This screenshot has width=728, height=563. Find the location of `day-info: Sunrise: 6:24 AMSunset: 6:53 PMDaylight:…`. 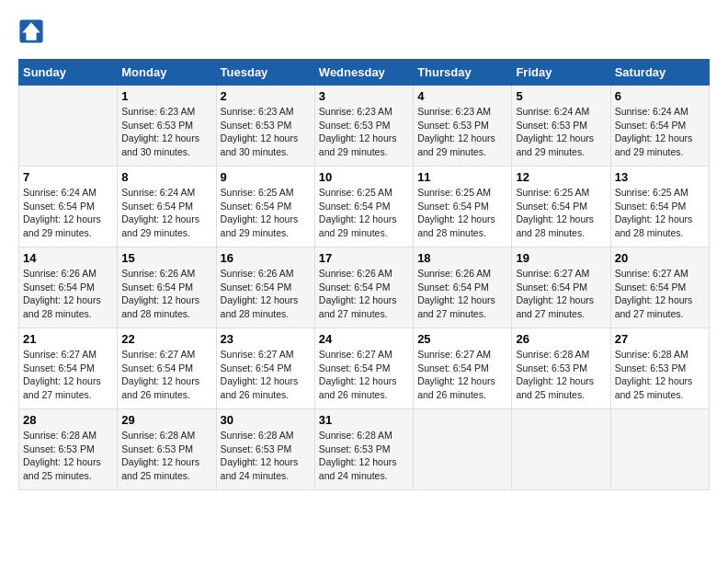

day-info: Sunrise: 6:24 AMSunset: 6:53 PMDaylight:… is located at coordinates (561, 132).